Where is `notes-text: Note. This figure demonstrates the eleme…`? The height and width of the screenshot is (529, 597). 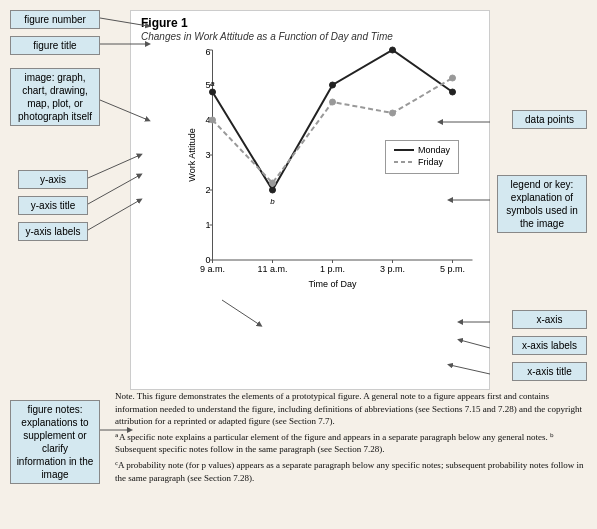
notes-text: Note. This figure demonstrates the eleme… is located at coordinates (351, 409).